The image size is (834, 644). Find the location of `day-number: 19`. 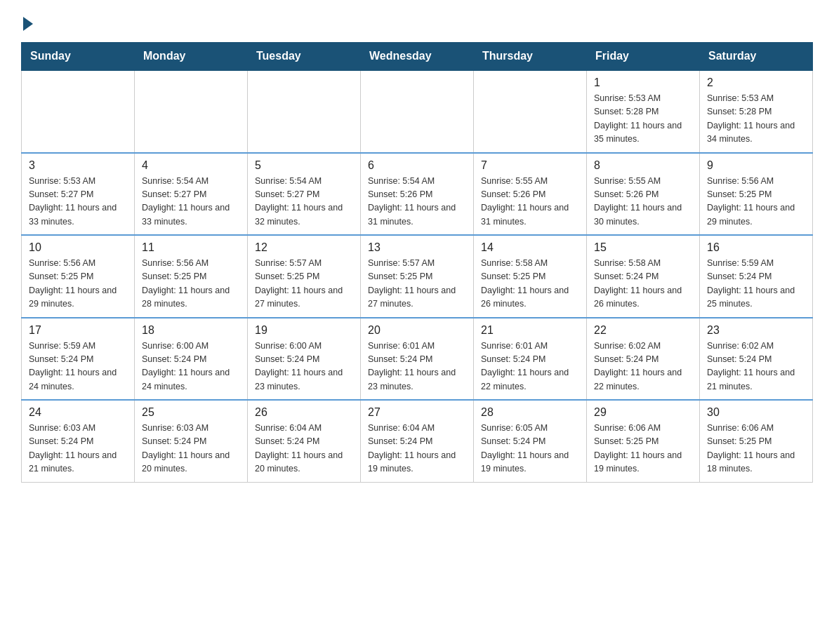

day-number: 19 is located at coordinates (304, 330).